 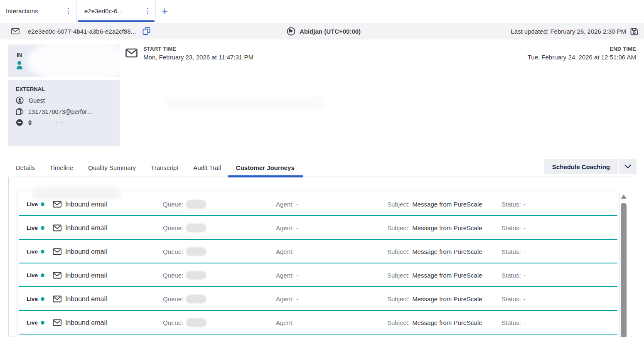 I want to click on add-tab-button: +, so click(x=165, y=11).